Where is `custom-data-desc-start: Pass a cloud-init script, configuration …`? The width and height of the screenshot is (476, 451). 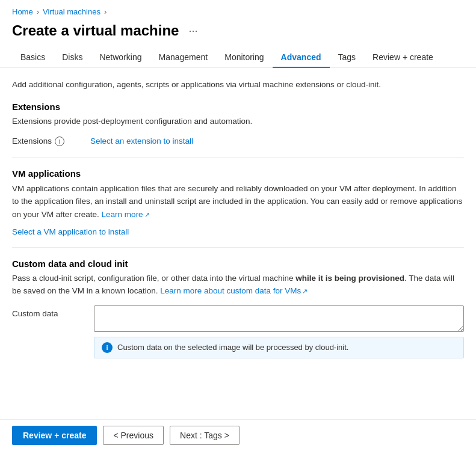 custom-data-desc-start: Pass a cloud-init script, configuration … is located at coordinates (154, 278).